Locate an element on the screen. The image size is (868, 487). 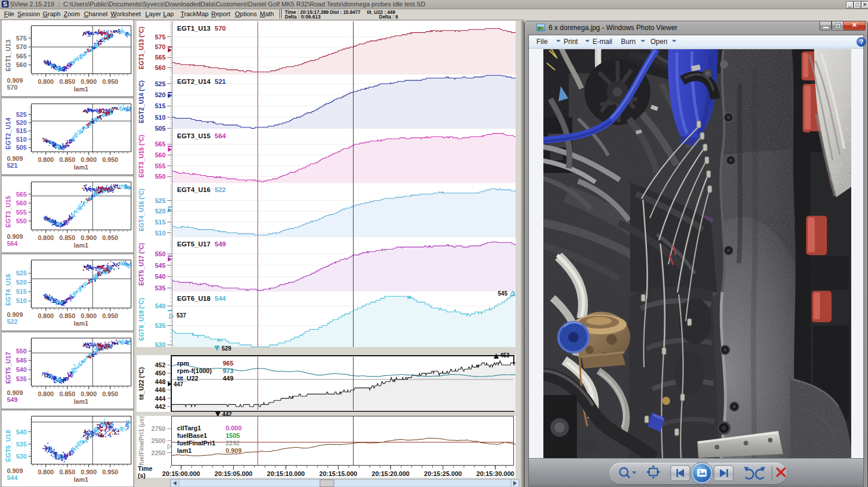
svg-text: fuelFinalPri1 is located at coordinates (196, 443).